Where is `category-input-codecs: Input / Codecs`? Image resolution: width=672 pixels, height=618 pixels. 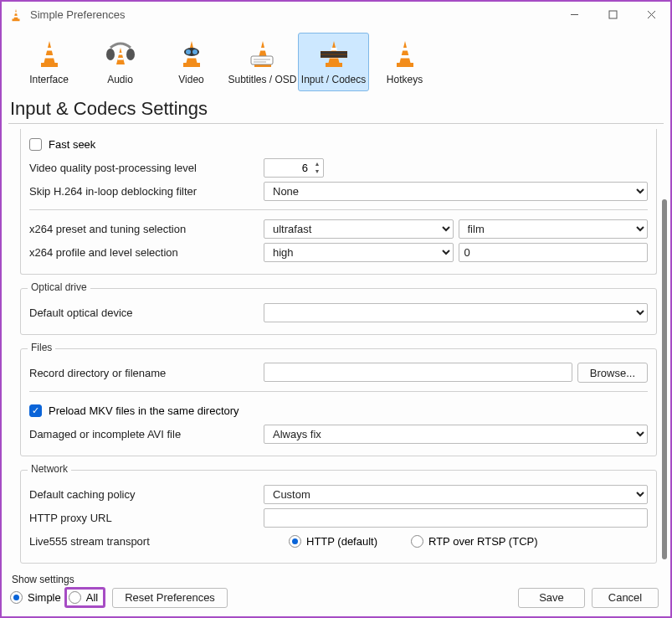
category-input-codecs: Input / Codecs is located at coordinates (333, 62).